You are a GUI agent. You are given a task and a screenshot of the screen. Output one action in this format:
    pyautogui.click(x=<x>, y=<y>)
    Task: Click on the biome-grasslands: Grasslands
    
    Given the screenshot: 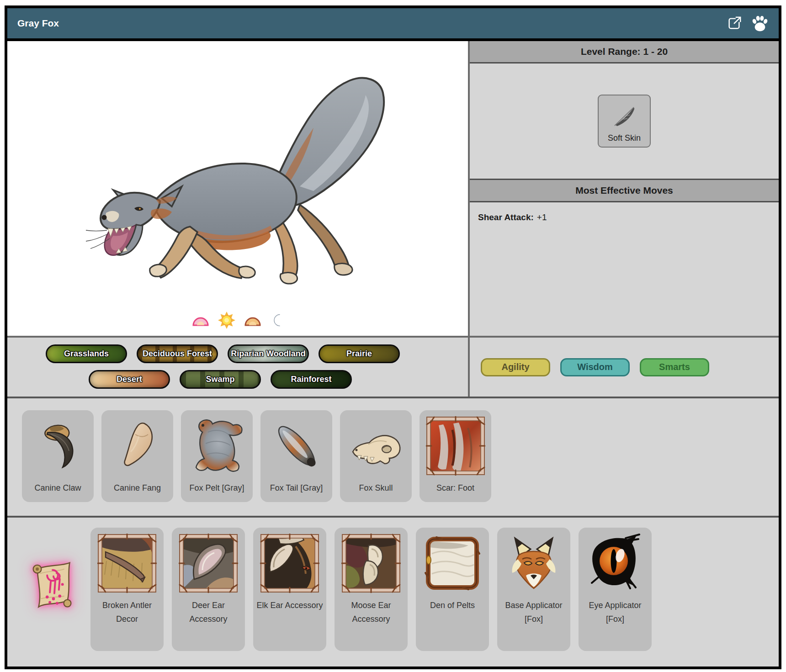 What is the action you would take?
    pyautogui.click(x=86, y=354)
    